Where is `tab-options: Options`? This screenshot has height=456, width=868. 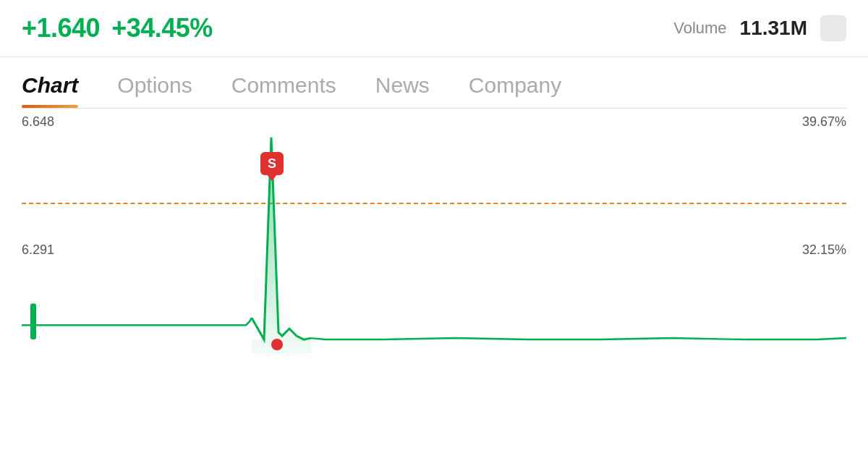 tab-options: Options is located at coordinates (155, 90).